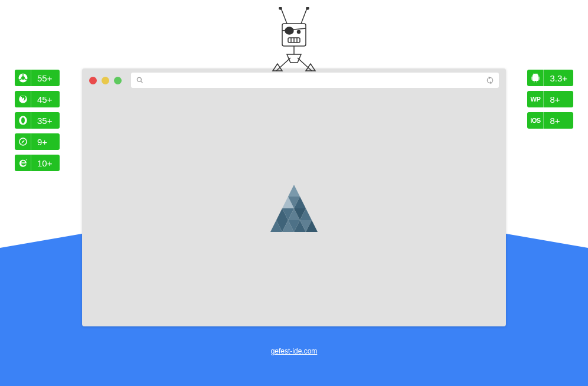 This screenshot has height=386, width=588. What do you see at coordinates (294, 210) in the screenshot?
I see `triangle-logo` at bounding box center [294, 210].